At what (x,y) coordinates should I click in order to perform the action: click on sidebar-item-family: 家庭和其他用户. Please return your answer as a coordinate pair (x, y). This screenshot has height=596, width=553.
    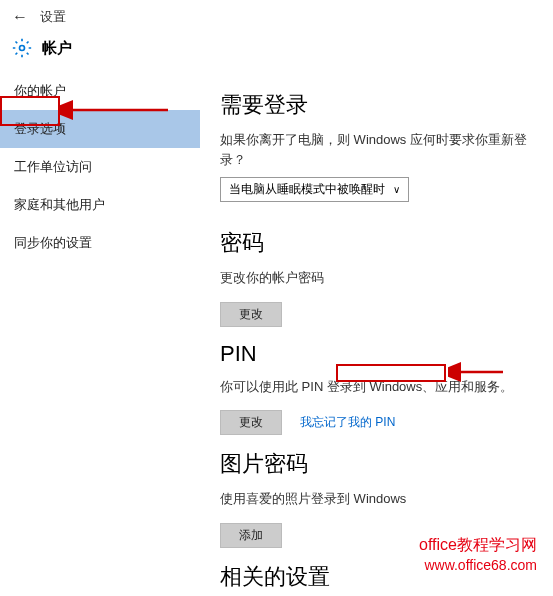
    Looking at the image, I should click on (100, 205).